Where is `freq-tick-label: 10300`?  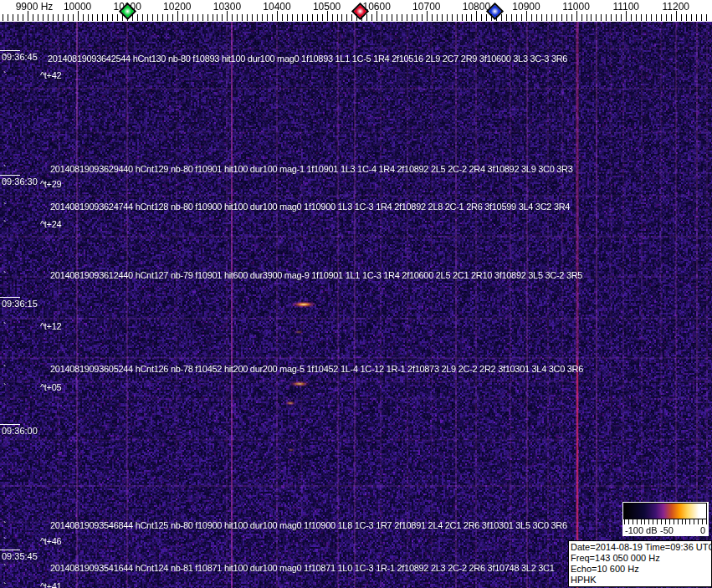 freq-tick-label: 10300 is located at coordinates (228, 7).